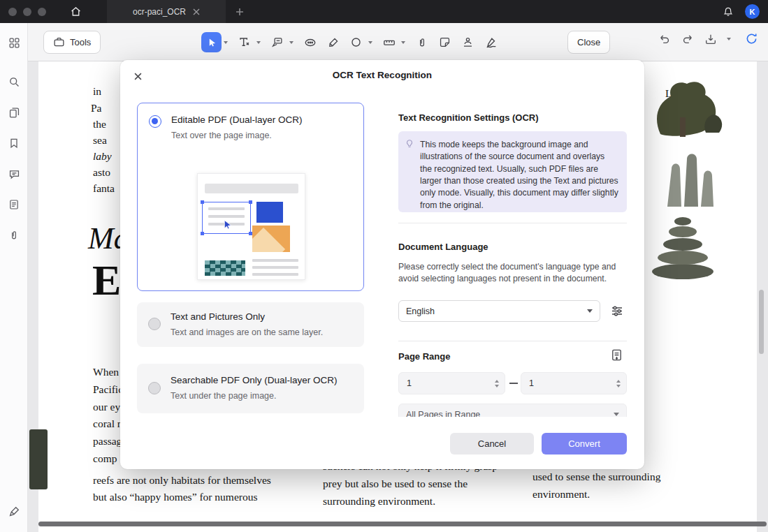 Image resolution: width=768 pixels, height=532 pixels. What do you see at coordinates (75, 11) in the screenshot?
I see `home-icon` at bounding box center [75, 11].